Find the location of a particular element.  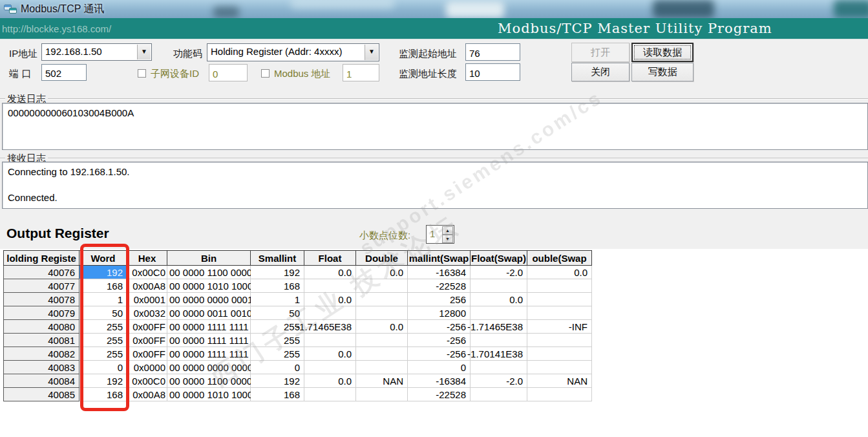

column-header-double: Double is located at coordinates (382, 259).